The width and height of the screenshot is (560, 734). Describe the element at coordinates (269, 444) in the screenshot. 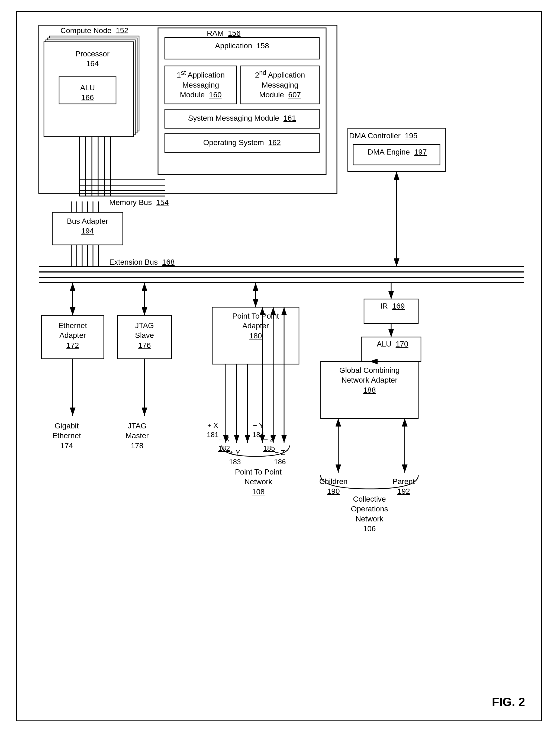

I see `plus-z-label: + Z185` at that location.